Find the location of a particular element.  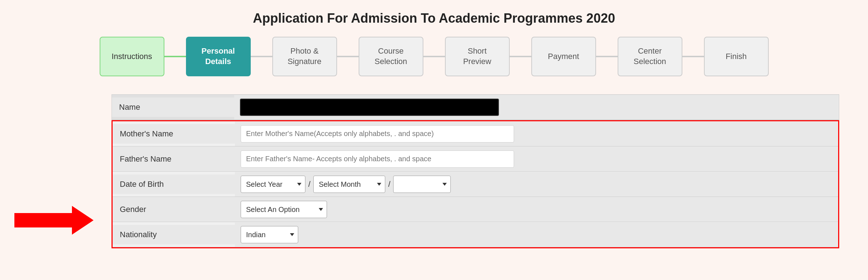

mothers-name-label: Mother's Name is located at coordinates (174, 134).